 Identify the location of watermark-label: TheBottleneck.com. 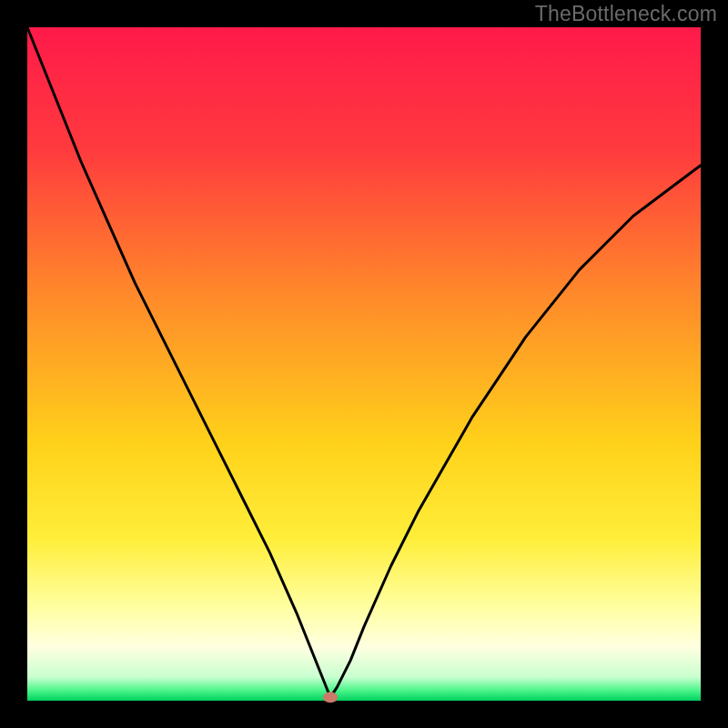
(626, 15).